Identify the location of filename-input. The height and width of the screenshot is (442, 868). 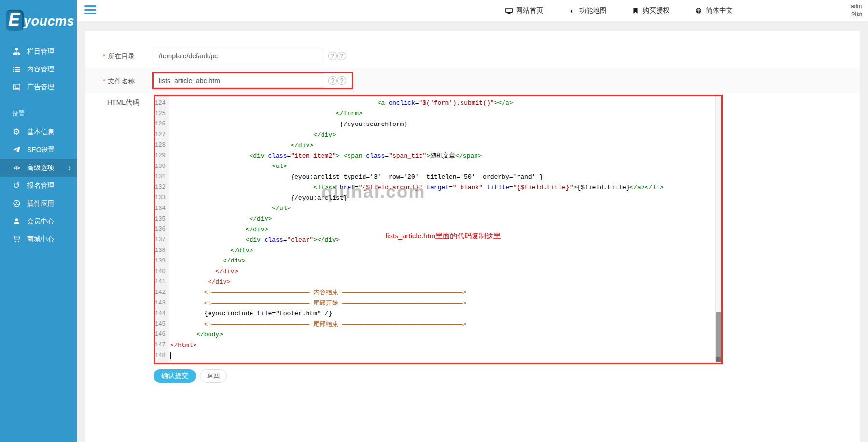
(239, 81).